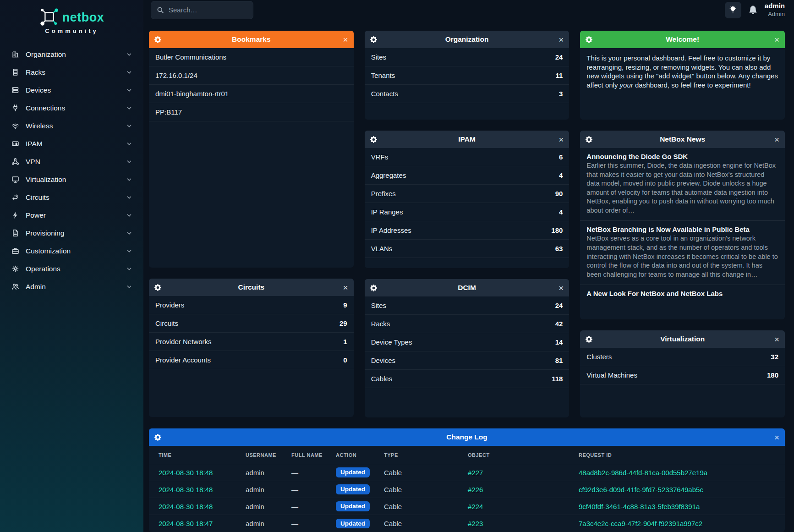 The height and width of the screenshot is (532, 794). What do you see at coordinates (382, 378) in the screenshot?
I see `stat-label: Cables` at bounding box center [382, 378].